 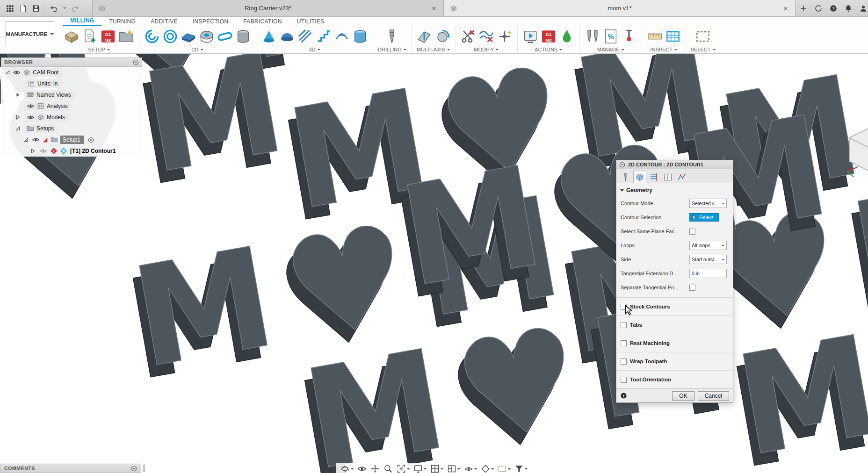 What do you see at coordinates (624, 362) in the screenshot?
I see `wrap-toolpath-checkbox` at bounding box center [624, 362].